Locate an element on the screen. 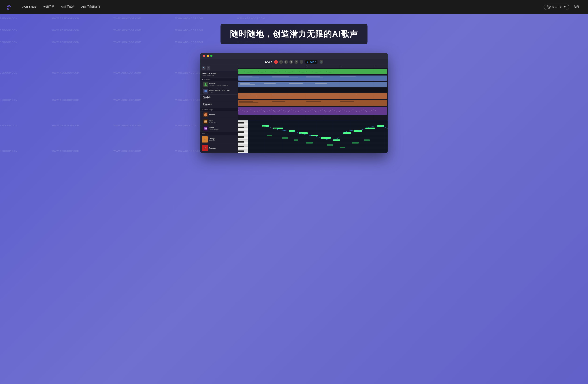  window-minimize-button is located at coordinates (208, 56).